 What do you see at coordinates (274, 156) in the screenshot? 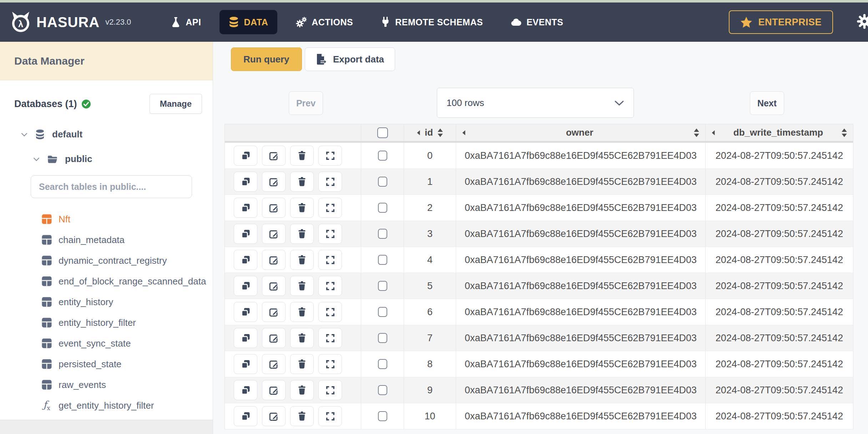
I see `edit-icon` at bounding box center [274, 156].